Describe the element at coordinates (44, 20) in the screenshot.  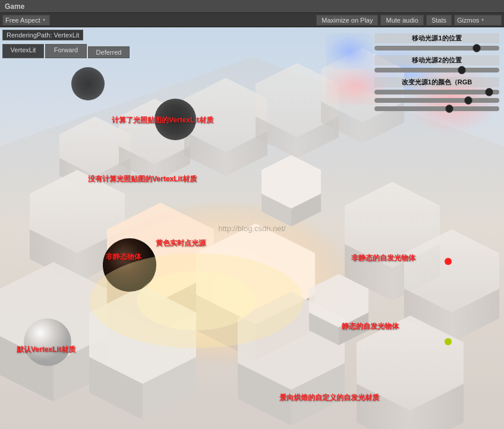
I see `aspect-arrow: ▾` at that location.